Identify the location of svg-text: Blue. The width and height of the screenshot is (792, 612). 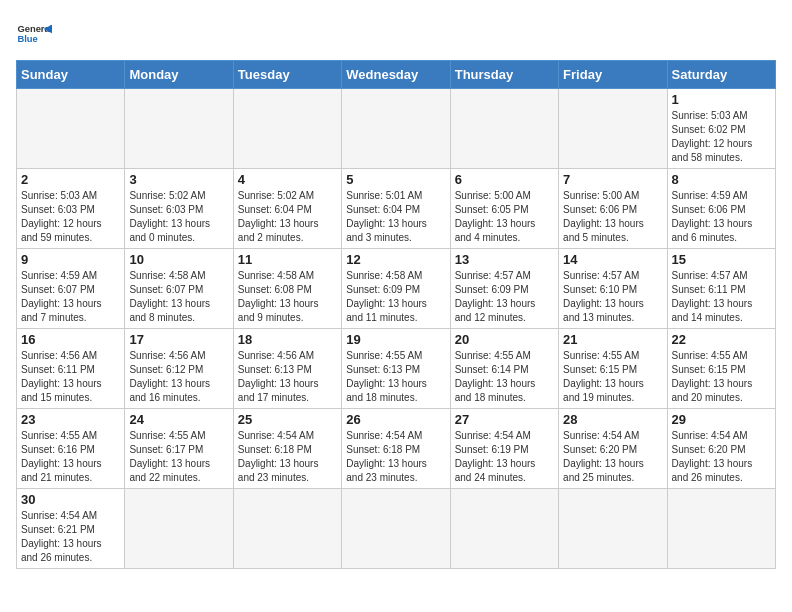
(27, 39).